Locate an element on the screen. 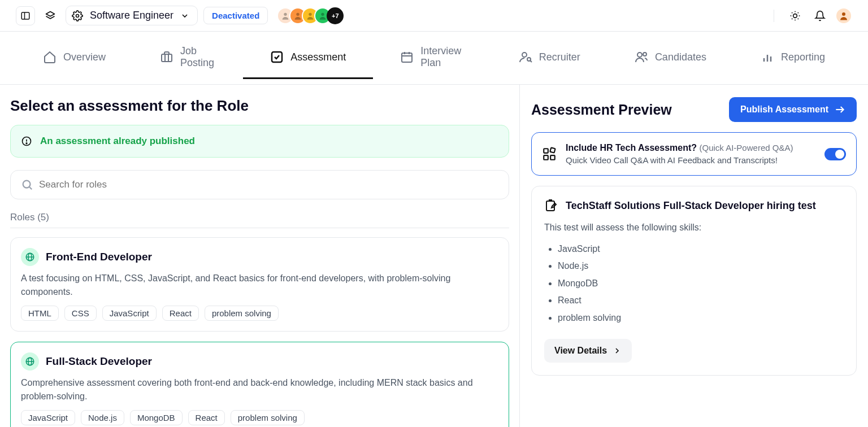  tab-interview-plan: Interview Plan is located at coordinates (432, 58).